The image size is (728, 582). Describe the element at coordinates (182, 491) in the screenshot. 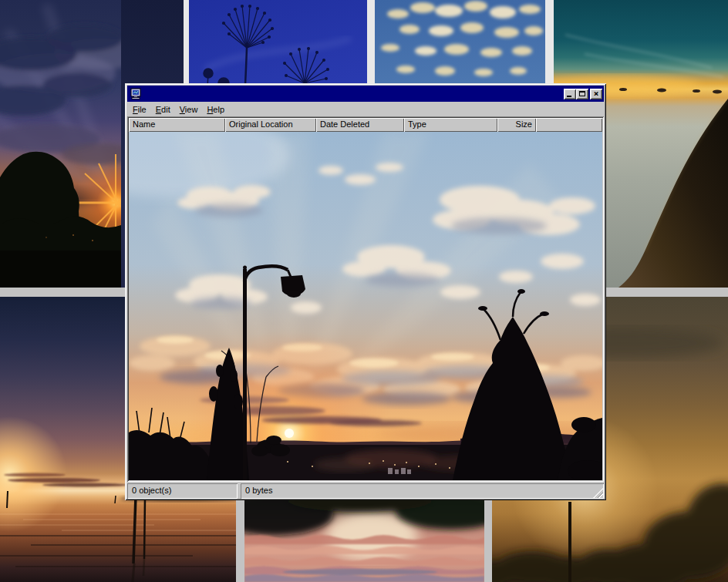

I see `status-object-count: 0 object(s)` at that location.